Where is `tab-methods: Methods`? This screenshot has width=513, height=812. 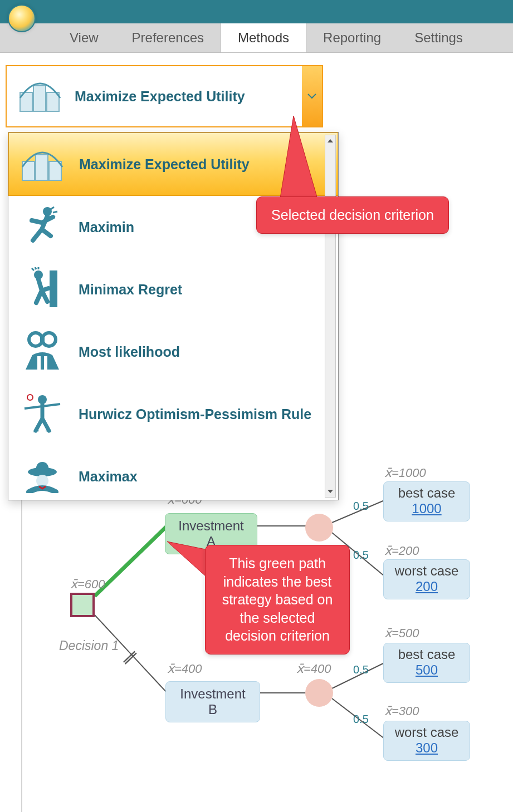
tab-methods: Methods is located at coordinates (263, 38).